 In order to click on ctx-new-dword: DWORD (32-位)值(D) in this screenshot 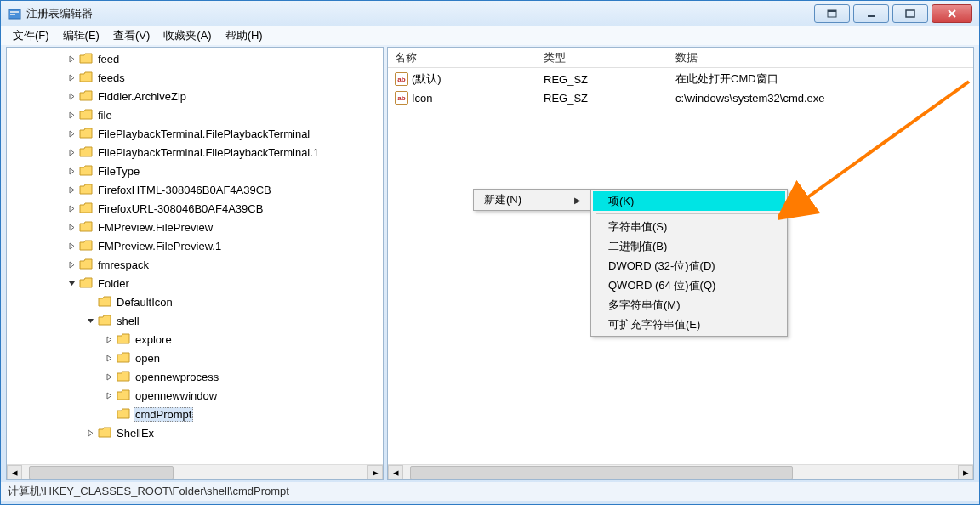, I will do `click(689, 265)`.